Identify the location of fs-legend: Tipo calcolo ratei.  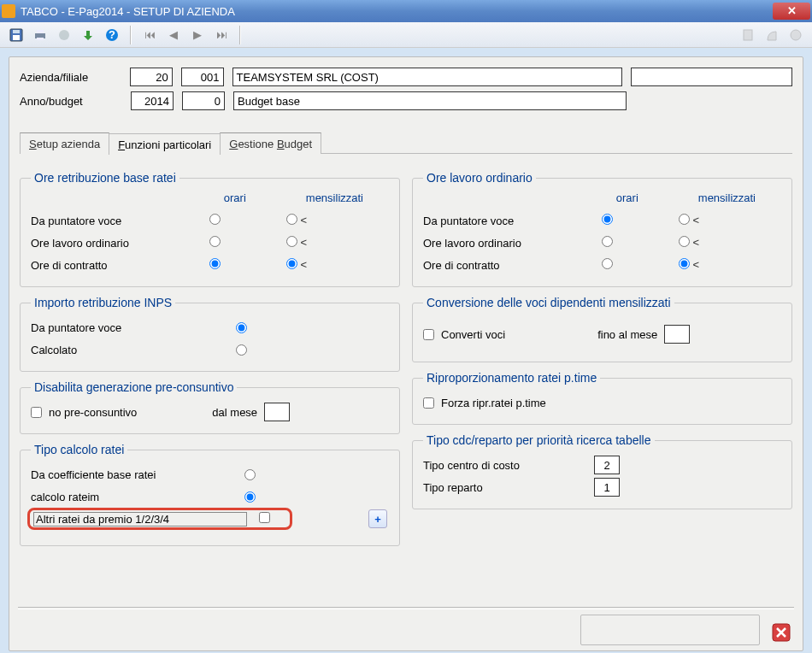
(79, 450).